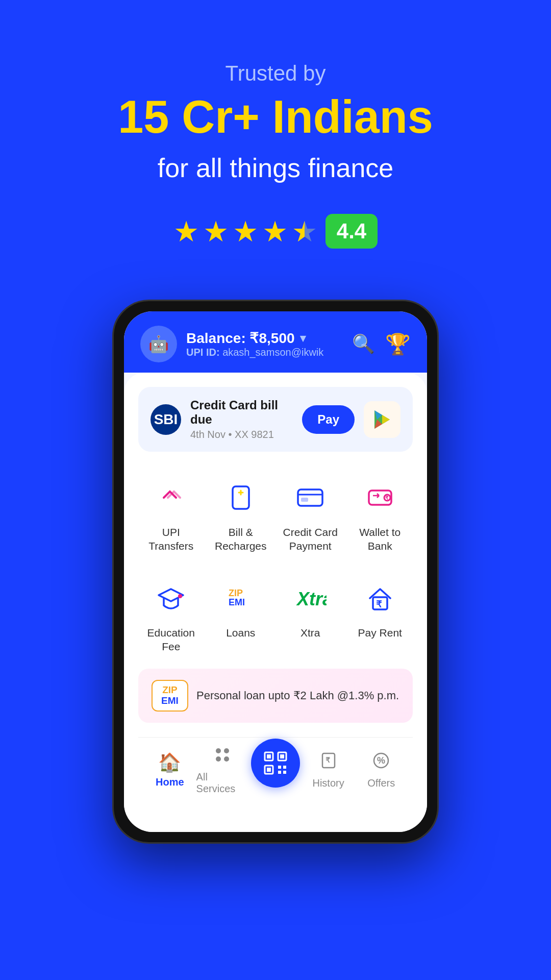 Image resolution: width=551 pixels, height=980 pixels. Describe the element at coordinates (276, 696) in the screenshot. I see `loan-promo-banner: ZIP EMI Personal loan upto ₹2 Lakh @1.3%…` at that location.